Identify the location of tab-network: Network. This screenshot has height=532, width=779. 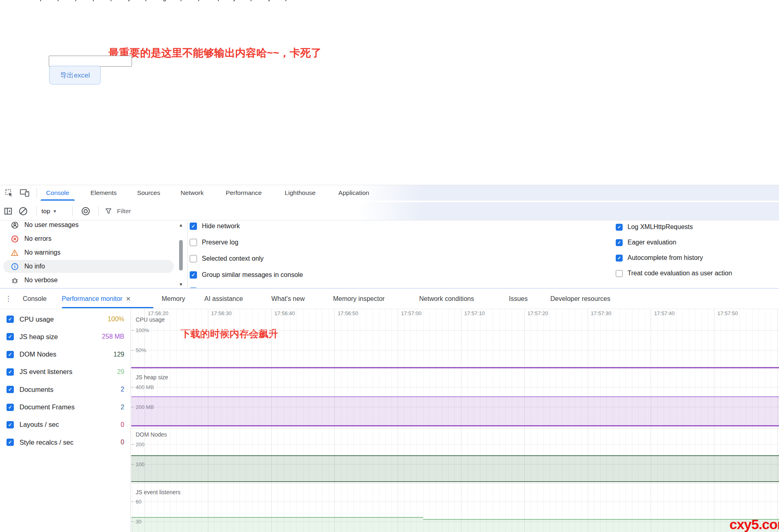
(192, 193).